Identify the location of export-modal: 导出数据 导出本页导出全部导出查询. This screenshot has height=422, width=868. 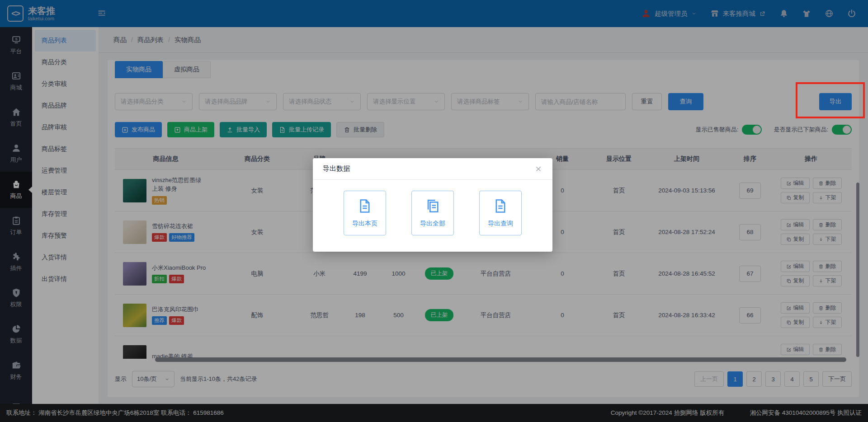
(433, 205).